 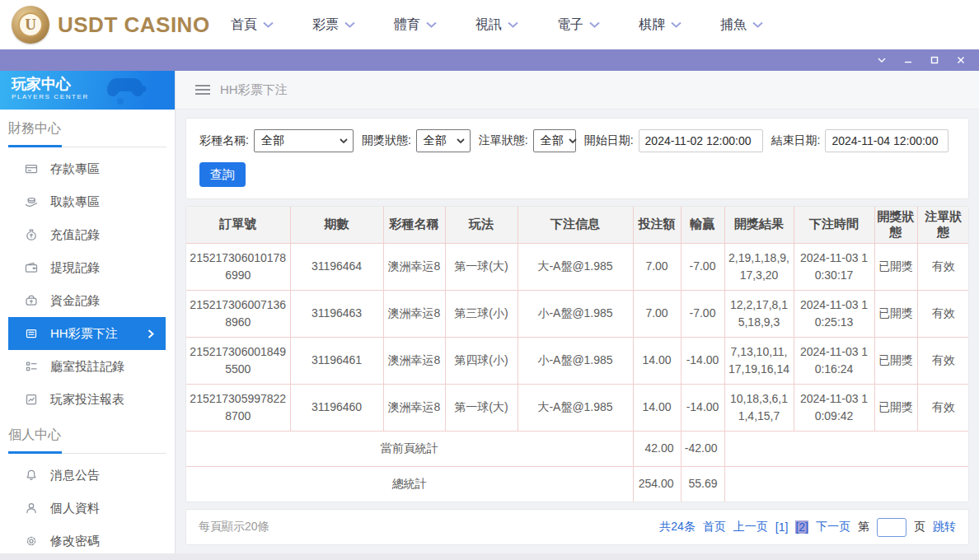 What do you see at coordinates (87, 301) in the screenshot?
I see `sidebar-item-funds-record: 資金記錄` at bounding box center [87, 301].